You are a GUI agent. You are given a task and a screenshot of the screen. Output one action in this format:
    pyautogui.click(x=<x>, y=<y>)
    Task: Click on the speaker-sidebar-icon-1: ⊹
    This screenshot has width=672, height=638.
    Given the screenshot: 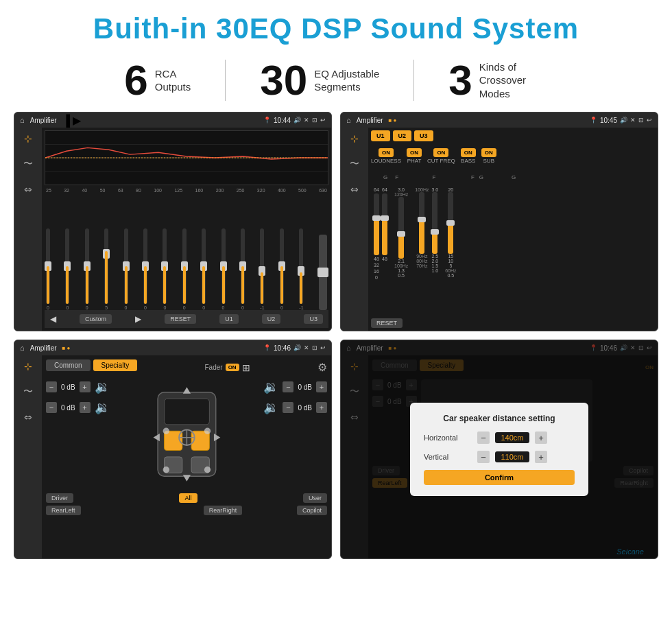 What is the action you would take?
    pyautogui.click(x=28, y=366)
    